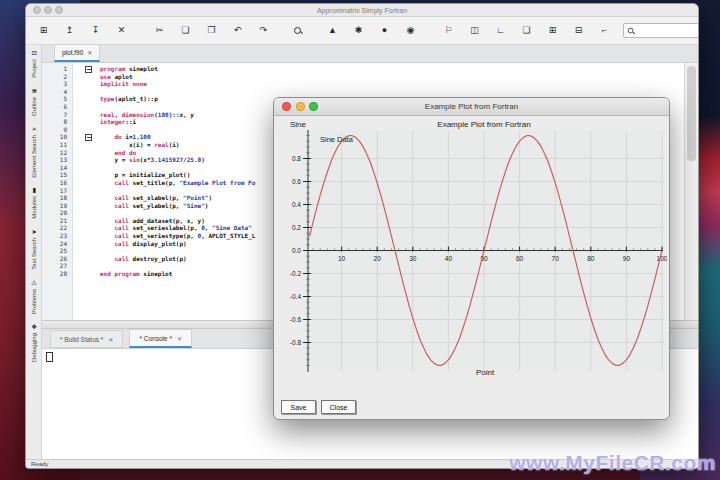  I want to click on undo-icon: ↶, so click(238, 30).